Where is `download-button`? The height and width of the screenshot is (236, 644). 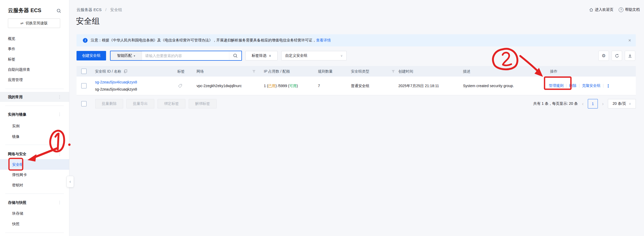
download-button is located at coordinates (630, 56).